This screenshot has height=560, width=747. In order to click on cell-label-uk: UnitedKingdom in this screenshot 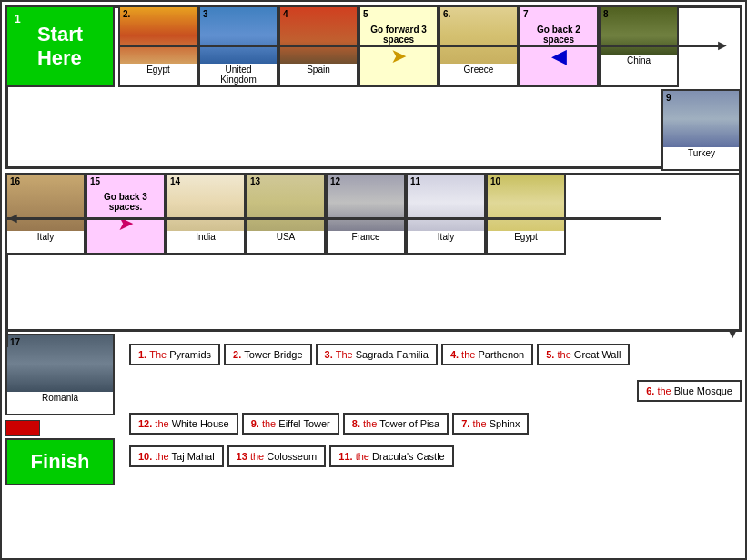, I will do `click(238, 75)`.